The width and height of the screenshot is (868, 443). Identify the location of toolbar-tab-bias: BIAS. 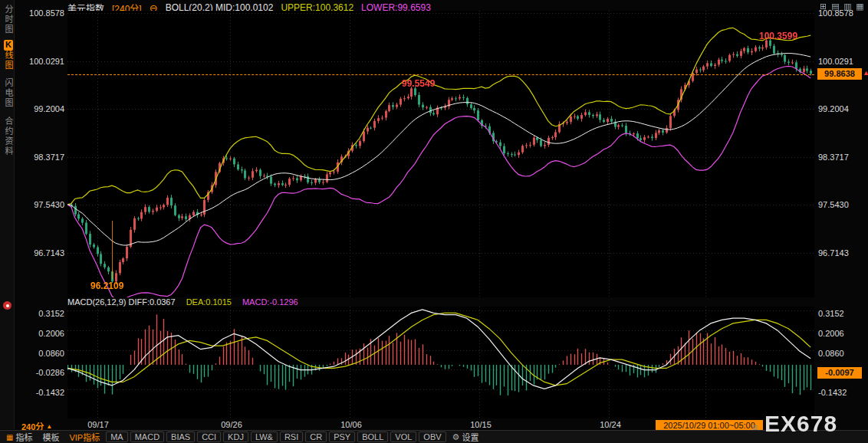
(181, 437).